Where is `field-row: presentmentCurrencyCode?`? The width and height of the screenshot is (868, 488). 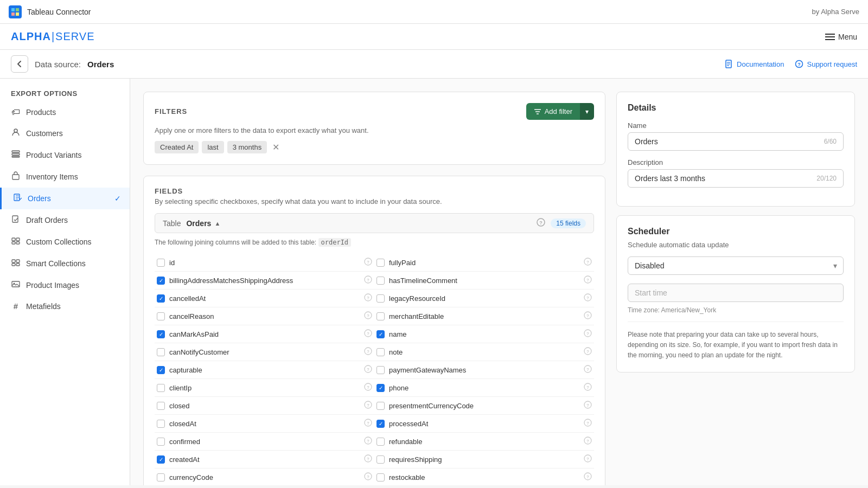 field-row: presentmentCurrencyCode? is located at coordinates (484, 406).